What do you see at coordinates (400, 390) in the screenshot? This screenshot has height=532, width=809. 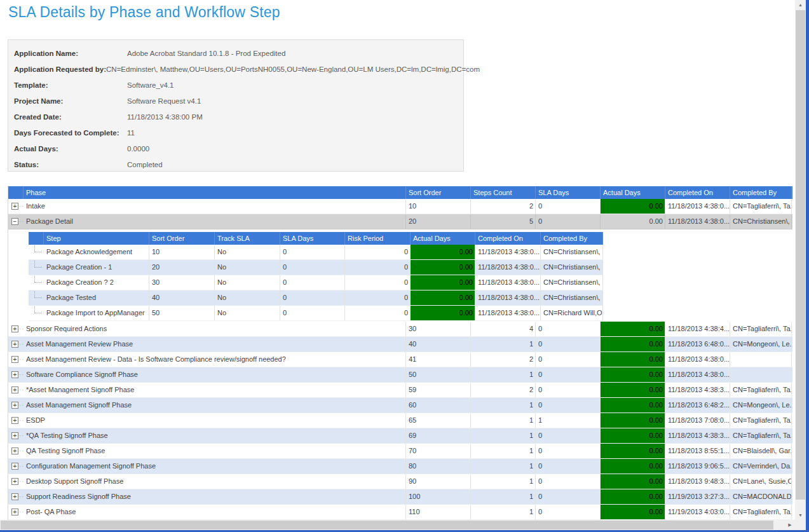 I see `phase-row: +····*Asset Management Signoff Phase5920…` at bounding box center [400, 390].